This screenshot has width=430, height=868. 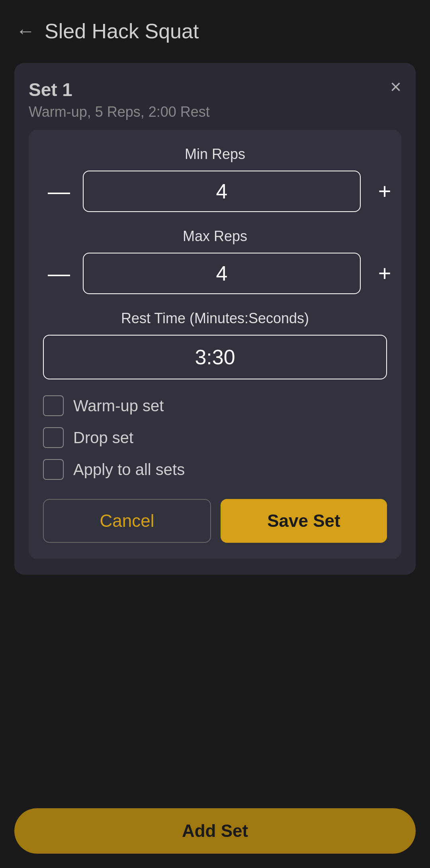 I want to click on max-reps-input, so click(x=222, y=273).